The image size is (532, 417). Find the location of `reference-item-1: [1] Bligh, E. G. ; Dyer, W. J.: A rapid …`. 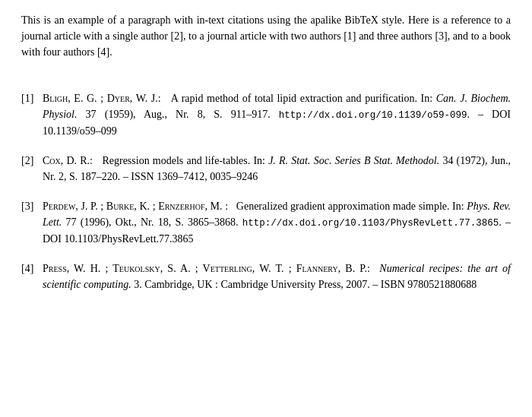

reference-item-1: [1] Bligh, E. G. ; Dyer, W. J.: A rapid … is located at coordinates (266, 115).